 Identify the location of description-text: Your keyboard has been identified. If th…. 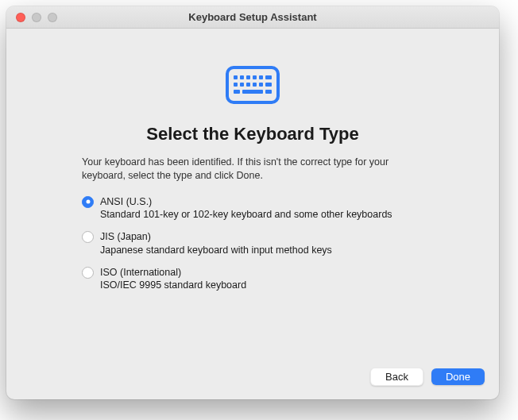
(253, 169).